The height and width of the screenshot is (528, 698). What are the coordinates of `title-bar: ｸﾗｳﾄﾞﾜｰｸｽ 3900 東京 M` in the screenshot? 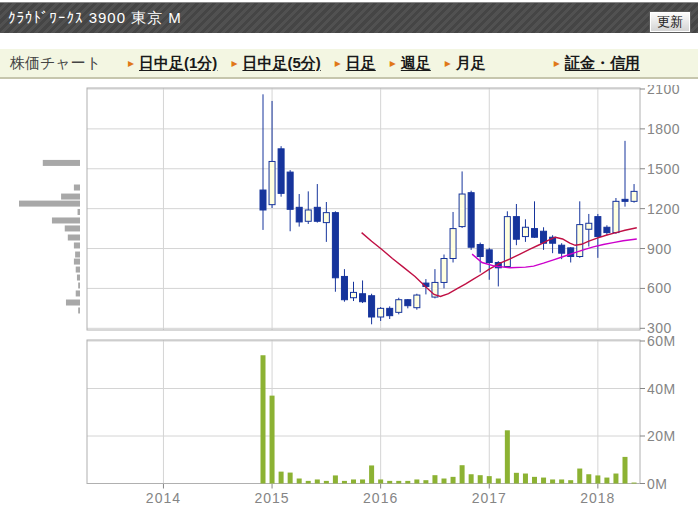 It's located at (349, 18).